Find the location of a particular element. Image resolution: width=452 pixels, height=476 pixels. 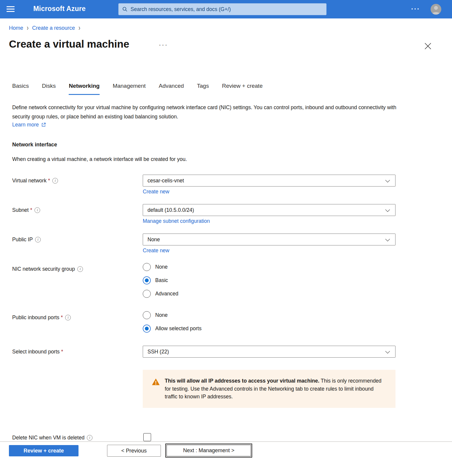

tab-review-create: Review + create is located at coordinates (242, 89).